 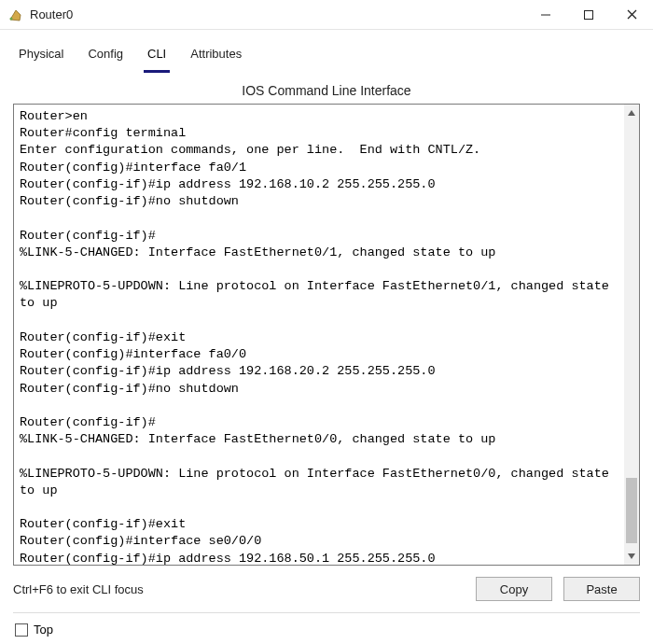 What do you see at coordinates (326, 612) in the screenshot?
I see `separator` at bounding box center [326, 612].